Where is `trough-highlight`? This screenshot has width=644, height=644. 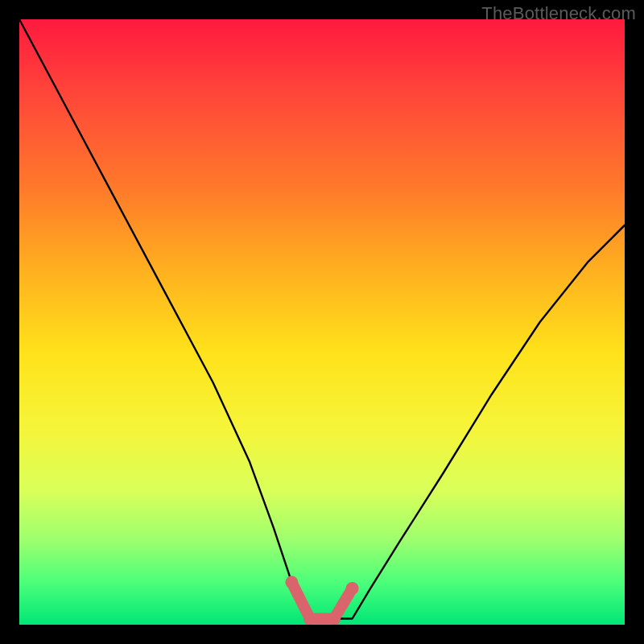
trough-highlight is located at coordinates (322, 601).